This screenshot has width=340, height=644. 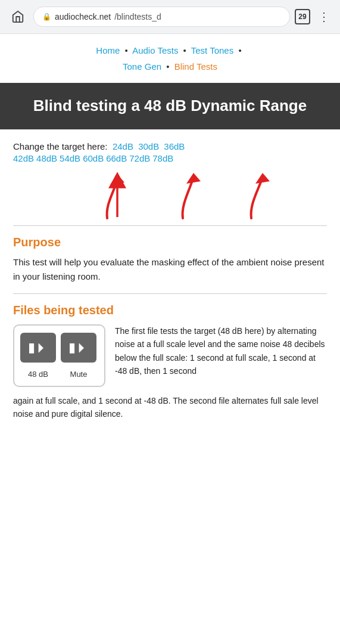 I want to click on target-link-78dB: 78dB, so click(x=163, y=159).